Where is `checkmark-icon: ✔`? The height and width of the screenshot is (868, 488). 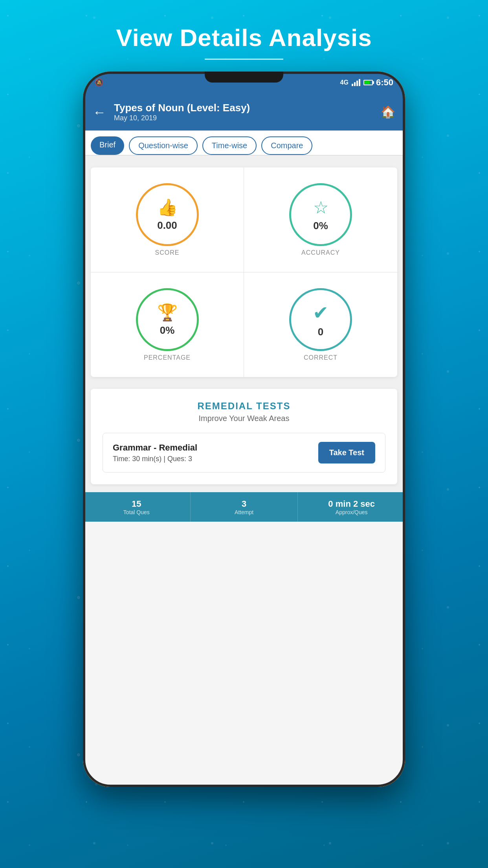 checkmark-icon: ✔ is located at coordinates (321, 313).